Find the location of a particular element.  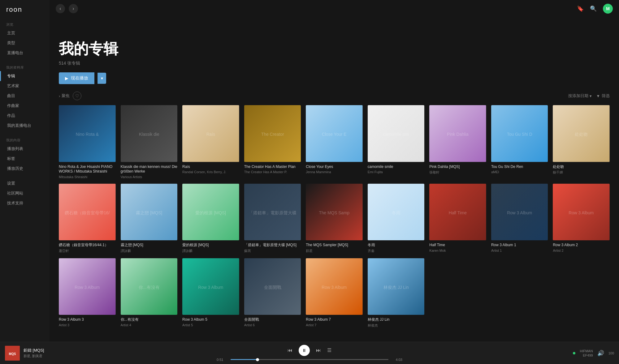

next-button: ⏭ is located at coordinates (318, 350).